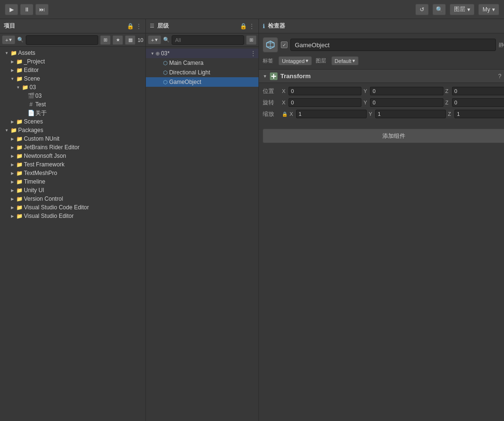  What do you see at coordinates (31, 70) in the screenshot?
I see `editor-label: Editor` at bounding box center [31, 70].